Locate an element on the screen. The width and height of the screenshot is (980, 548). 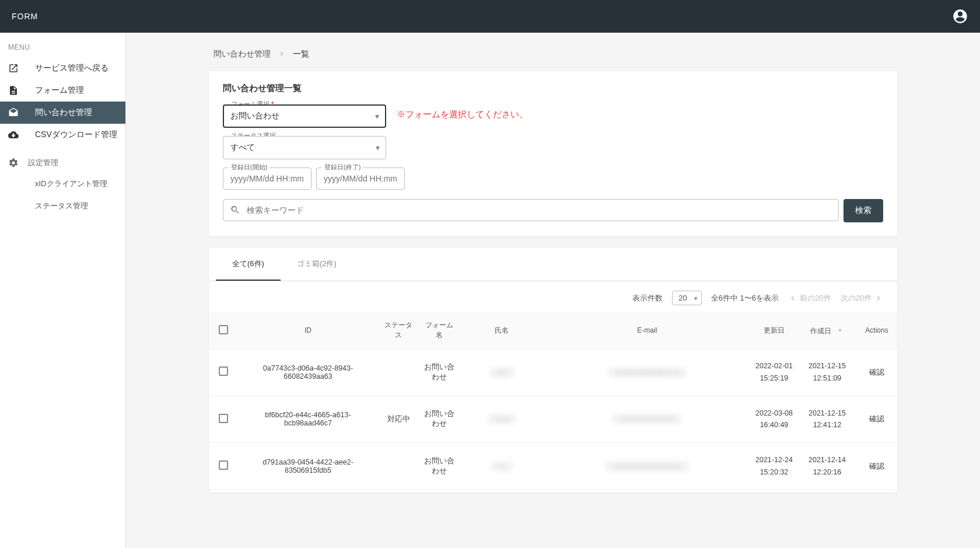
cell-email: xxxxxxxxxxxxxxx is located at coordinates (648, 419).